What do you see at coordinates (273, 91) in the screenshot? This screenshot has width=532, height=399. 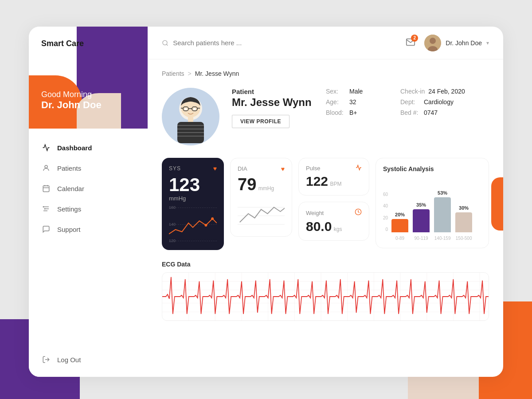 I see `patient-title-label: Patient` at bounding box center [273, 91].